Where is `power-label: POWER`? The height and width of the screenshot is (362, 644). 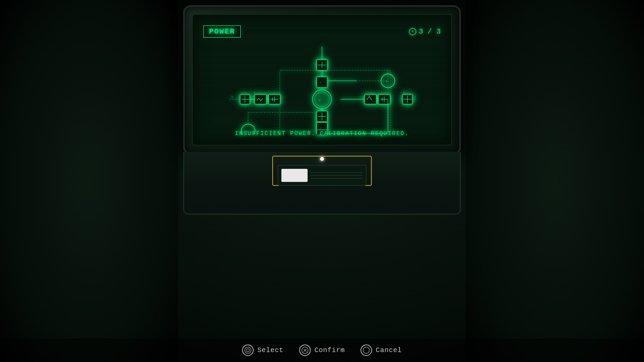
power-label: POWER is located at coordinates (222, 31).